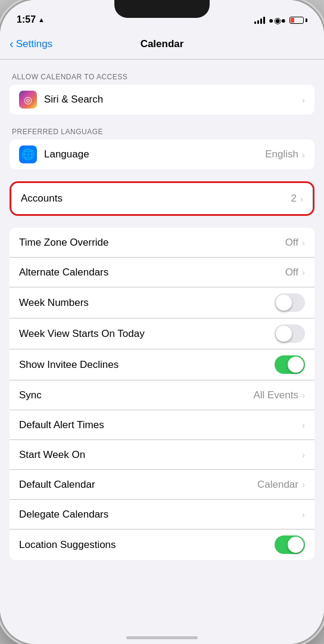 The width and height of the screenshot is (324, 644). Describe the element at coordinates (136, 395) in the screenshot. I see `sync-label: Sync` at that location.